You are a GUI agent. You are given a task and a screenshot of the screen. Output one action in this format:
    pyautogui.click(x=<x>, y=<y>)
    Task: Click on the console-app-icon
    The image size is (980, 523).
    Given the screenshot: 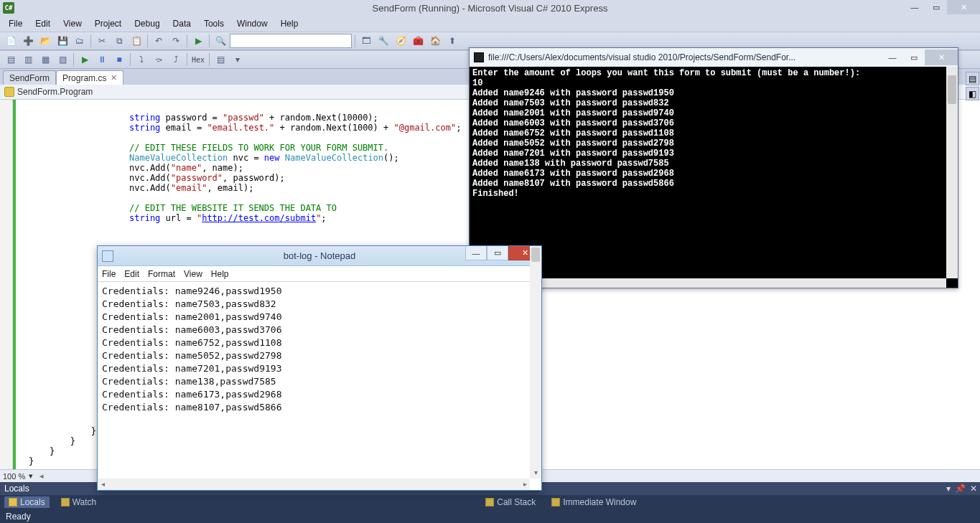 What is the action you would take?
    pyautogui.click(x=479, y=57)
    